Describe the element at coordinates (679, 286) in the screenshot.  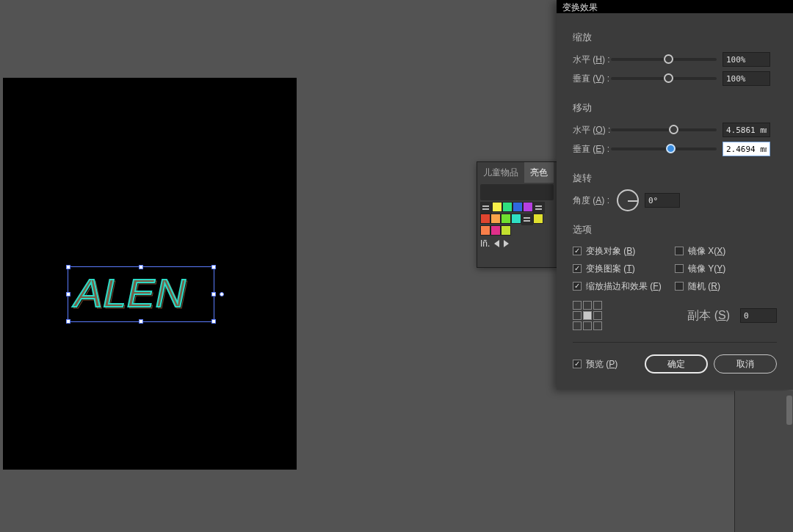
I see `opt-random-checkbox` at that location.